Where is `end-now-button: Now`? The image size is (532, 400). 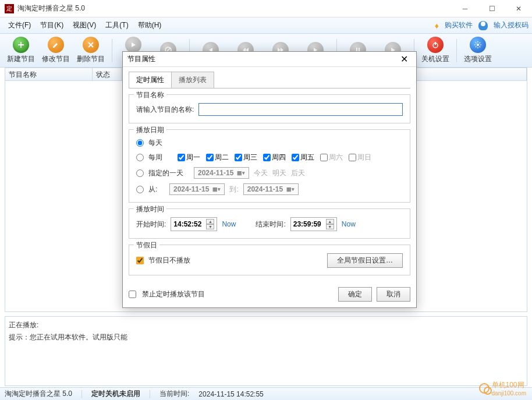 end-now-button: Now is located at coordinates (349, 224).